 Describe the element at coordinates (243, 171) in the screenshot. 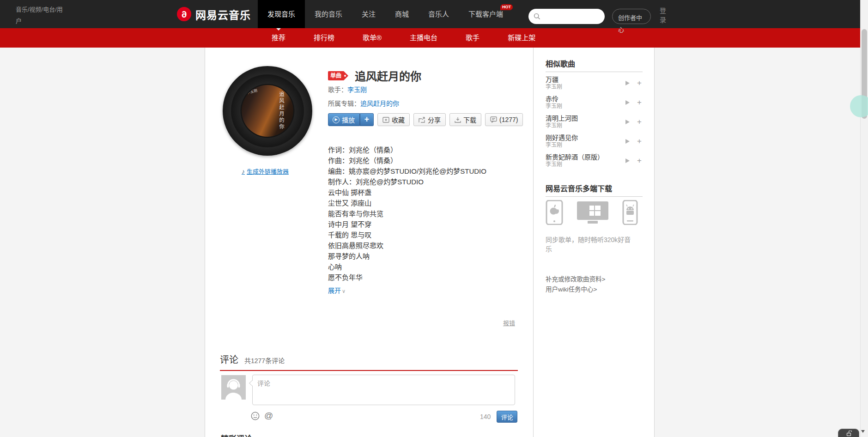

I see `music-note-icon: ♪` at that location.